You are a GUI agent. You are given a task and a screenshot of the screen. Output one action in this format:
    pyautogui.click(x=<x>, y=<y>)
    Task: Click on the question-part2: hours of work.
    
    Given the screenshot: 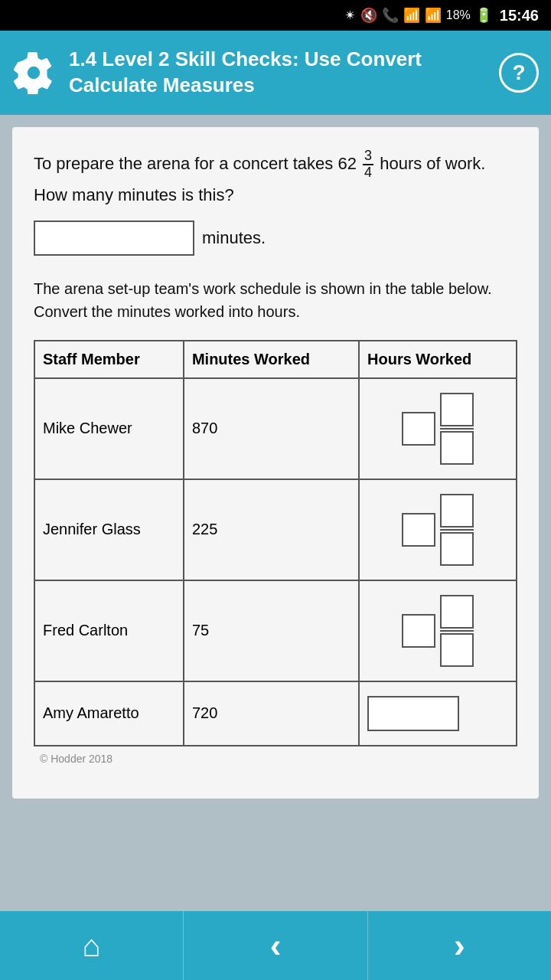 What is the action you would take?
    pyautogui.click(x=432, y=164)
    